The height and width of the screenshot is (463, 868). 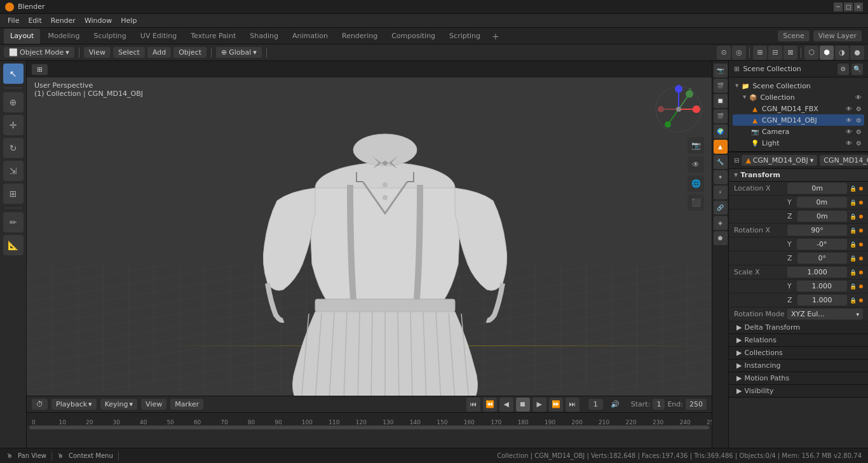 What do you see at coordinates (837, 36) in the screenshot?
I see `view-layer-selector: View Layer` at bounding box center [837, 36].